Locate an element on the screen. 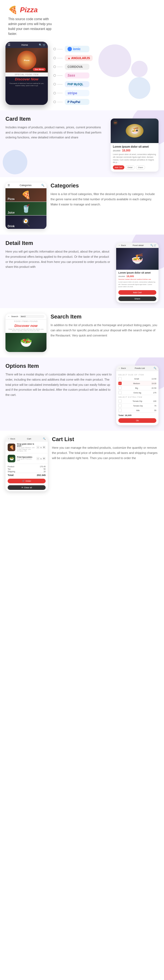  extra-tomato1: Tomato Dip 100 is located at coordinates (137, 401).